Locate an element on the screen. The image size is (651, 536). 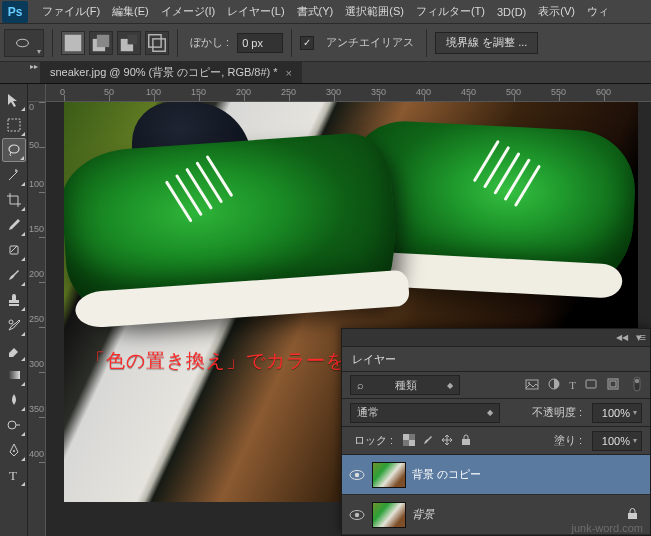
refine-edge-button: 境界線 を調整 ... is located at coordinates (486, 43).